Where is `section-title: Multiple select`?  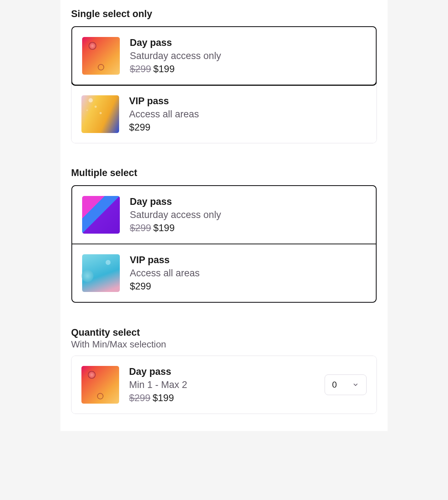
section-title: Multiple select is located at coordinates (224, 169).